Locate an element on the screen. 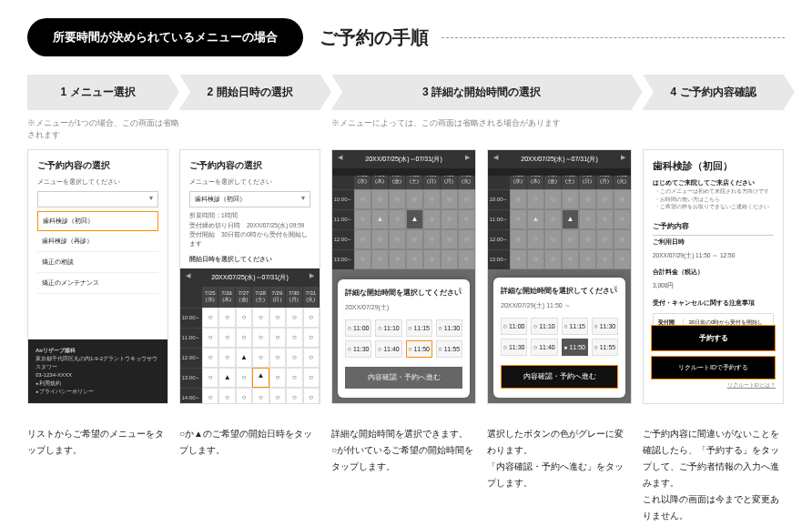  reserve-recruit-id-button: リクルートIDで予約する is located at coordinates (714, 368).